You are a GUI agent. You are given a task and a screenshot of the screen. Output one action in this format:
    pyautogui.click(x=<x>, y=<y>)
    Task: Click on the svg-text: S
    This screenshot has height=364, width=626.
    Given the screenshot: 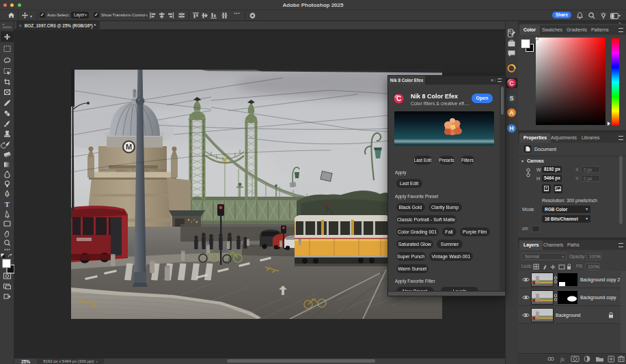 What is the action you would take?
    pyautogui.click(x=511, y=98)
    